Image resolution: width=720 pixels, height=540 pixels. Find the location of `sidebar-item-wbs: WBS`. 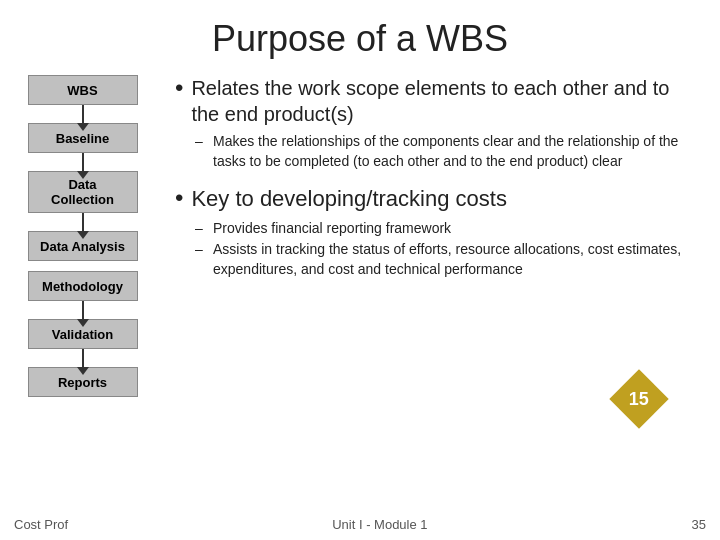

sidebar-item-wbs: WBS is located at coordinates (83, 90).